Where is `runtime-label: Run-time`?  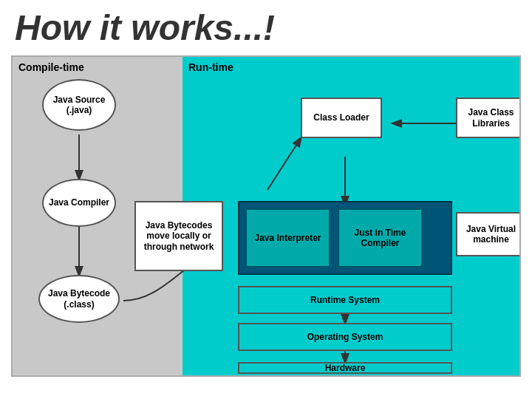
runtime-label: Run-time is located at coordinates (211, 67).